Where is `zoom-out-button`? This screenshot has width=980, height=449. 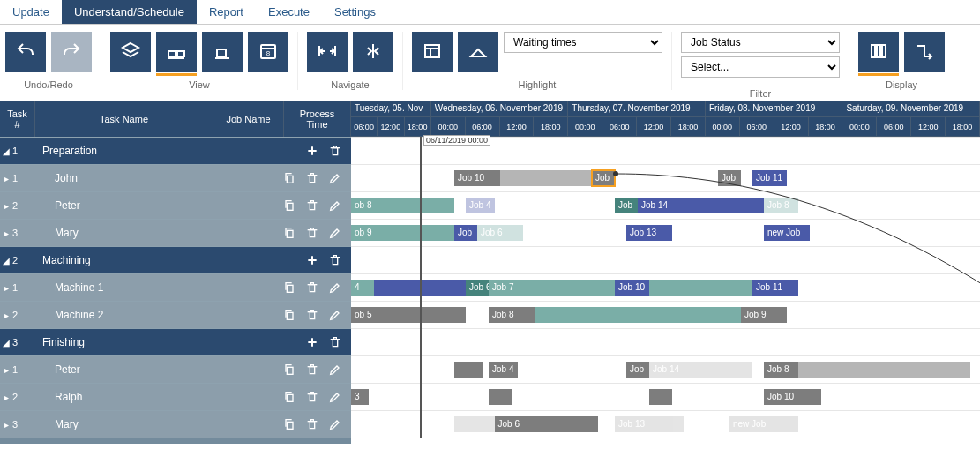
zoom-out-button is located at coordinates (327, 52).